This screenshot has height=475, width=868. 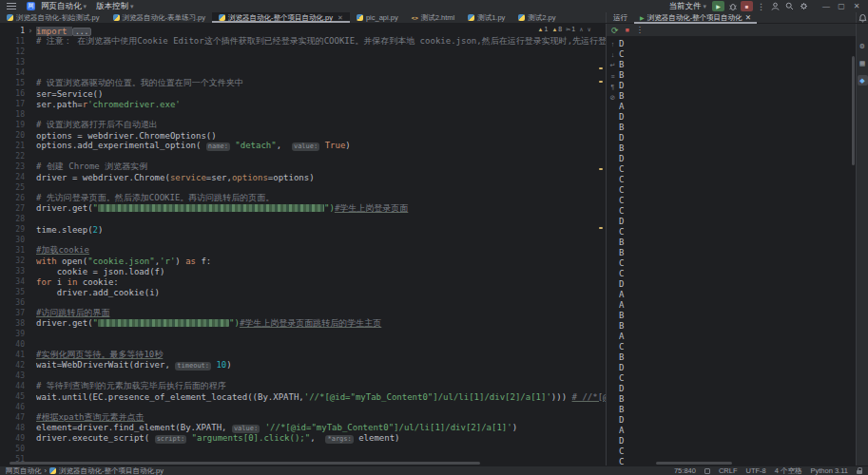 I want to click on run-more-options-icon: ⋮, so click(x=640, y=30).